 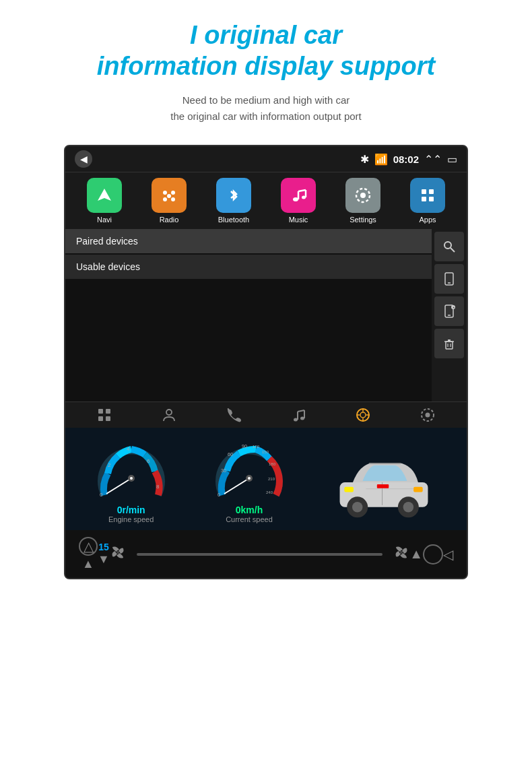 I want to click on svg-text: 180, so click(x=272, y=464).